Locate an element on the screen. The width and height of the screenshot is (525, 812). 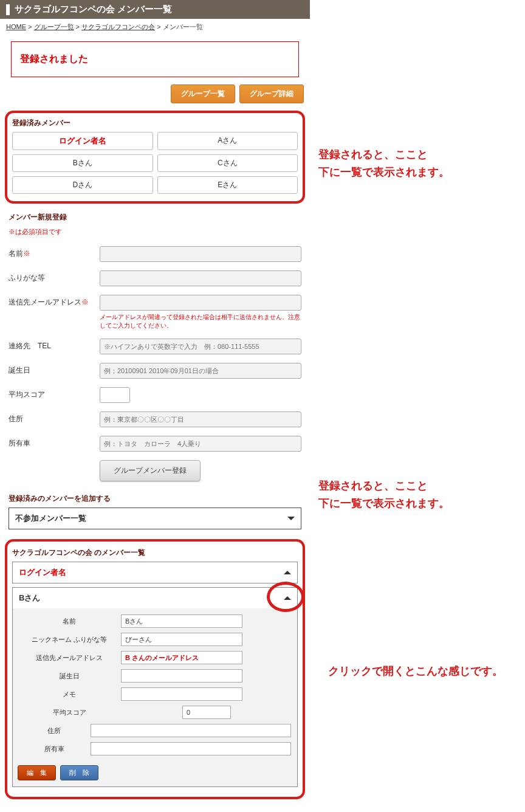
header-mark-icon is located at coordinates (8, 10).